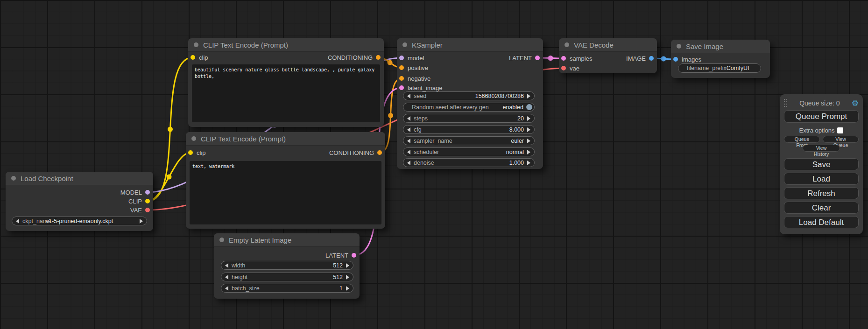  I want to click on node-empty-latent-image: Empty Latent Image LATENT width 512 heig…, so click(287, 266).